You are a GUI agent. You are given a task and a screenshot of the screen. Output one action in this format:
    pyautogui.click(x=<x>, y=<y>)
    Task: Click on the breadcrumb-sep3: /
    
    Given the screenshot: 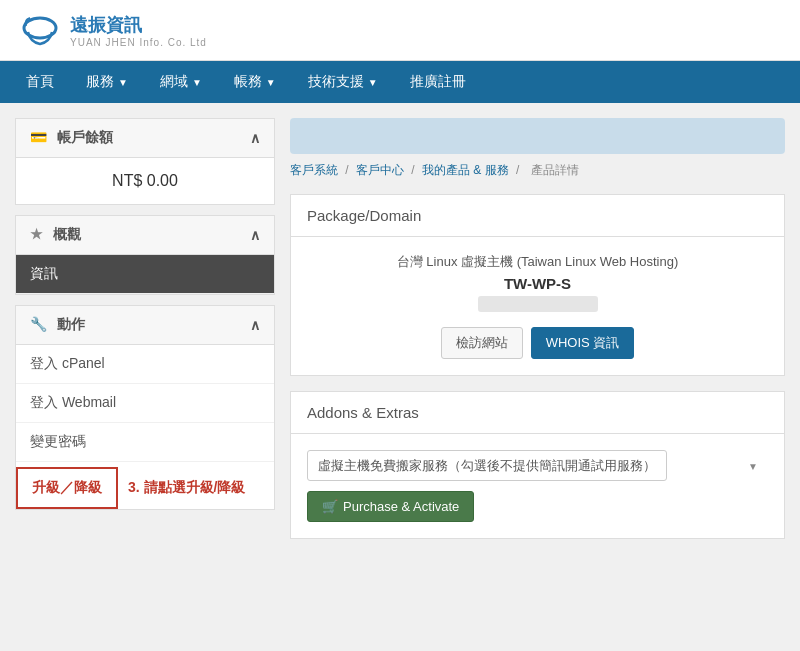 What is the action you would take?
    pyautogui.click(x=520, y=170)
    